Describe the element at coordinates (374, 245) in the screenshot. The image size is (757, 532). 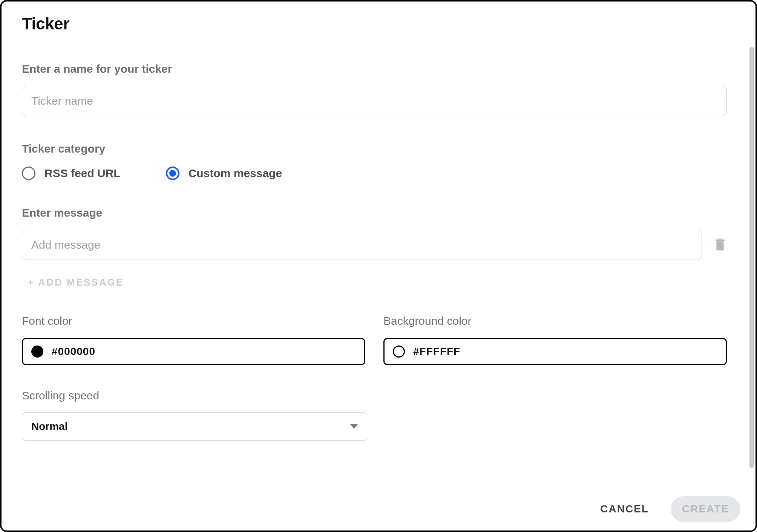
I see `message-row` at that location.